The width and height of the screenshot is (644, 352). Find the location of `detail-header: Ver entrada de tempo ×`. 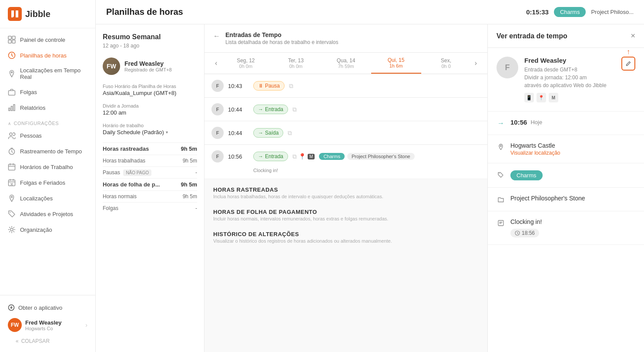

detail-header: Ver entrada de tempo × is located at coordinates (566, 36).